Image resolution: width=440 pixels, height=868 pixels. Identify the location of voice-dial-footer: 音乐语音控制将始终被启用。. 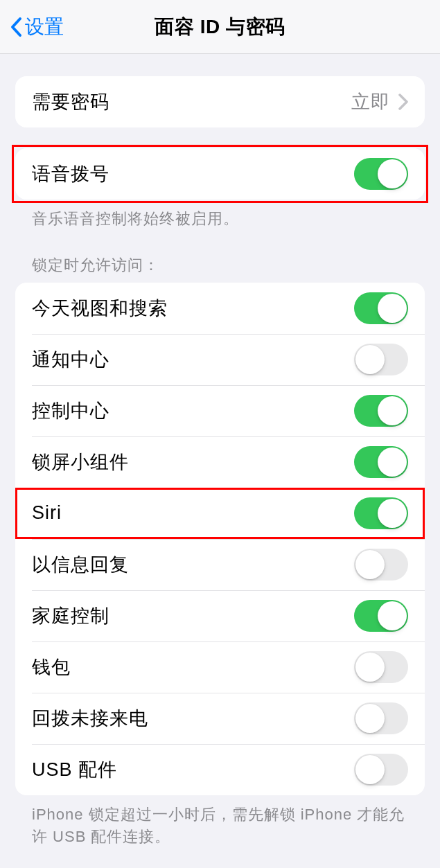
(220, 215).